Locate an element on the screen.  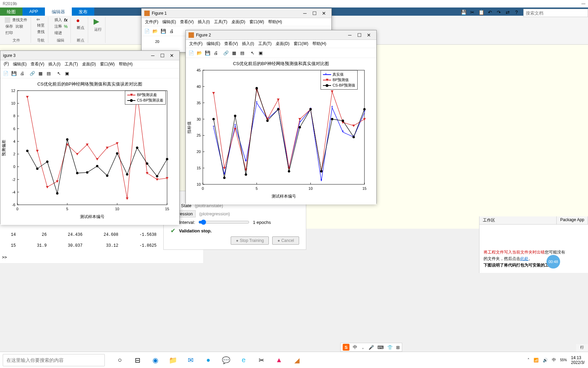
print-button: 打印 is located at coordinates (9, 33).